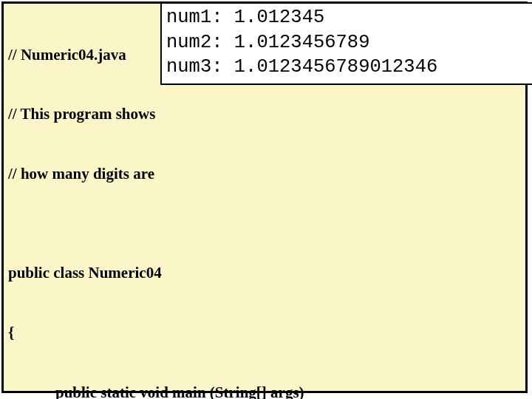 Image resolution: width=532 pixels, height=399 pixels. What do you see at coordinates (265, 332) in the screenshot?
I see `code-line: {` at bounding box center [265, 332].